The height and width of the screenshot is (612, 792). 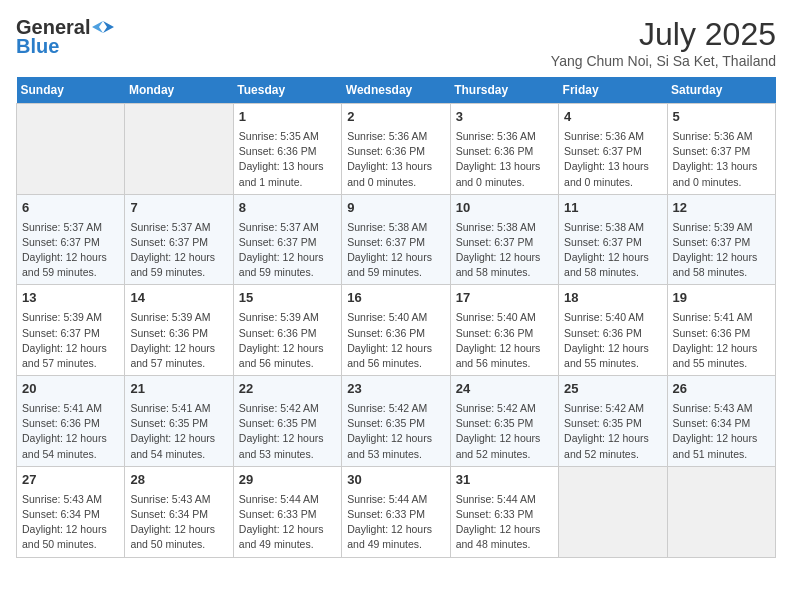 What do you see at coordinates (179, 240) in the screenshot?
I see `calendar-cell: 7Sunrise: 5:37 AM Sunset: 6:37 PM Daylig…` at bounding box center [179, 240].